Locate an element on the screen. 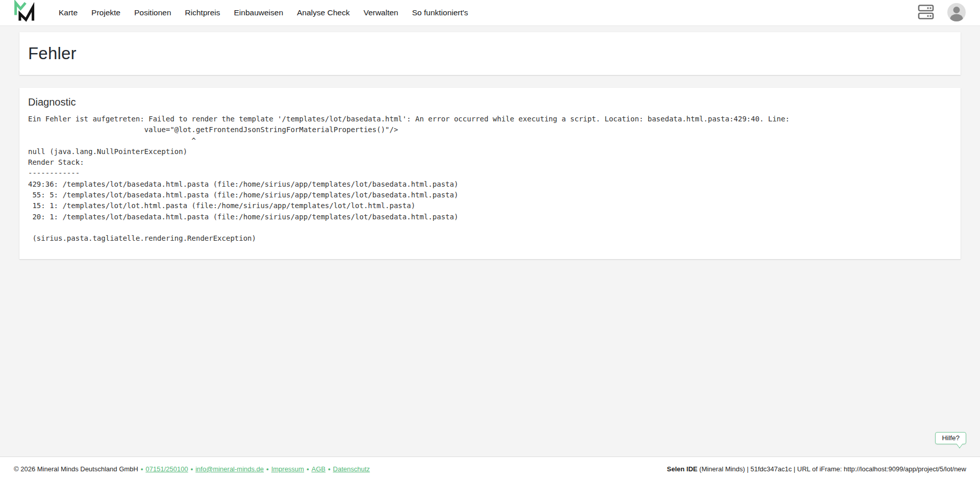 This screenshot has height=481, width=980. top-navbar: KarteProjektePositionenRichtpreisEinbauw… is located at coordinates (490, 13).